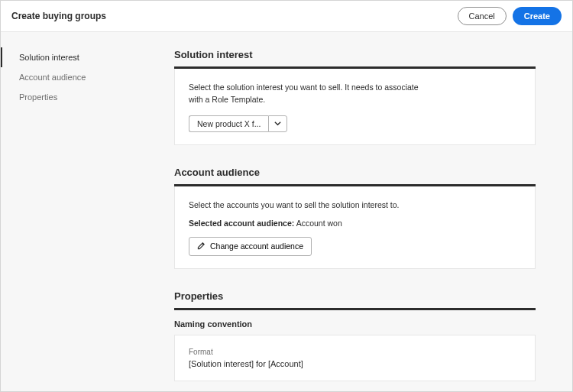  I want to click on dropdown-value: New product X f..., so click(228, 124).